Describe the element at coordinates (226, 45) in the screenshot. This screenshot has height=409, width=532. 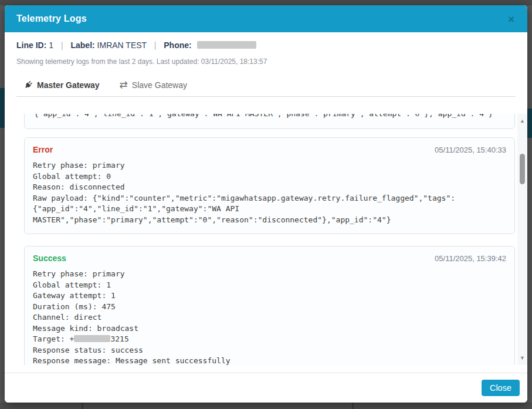
I see `phone-redacted-value` at that location.